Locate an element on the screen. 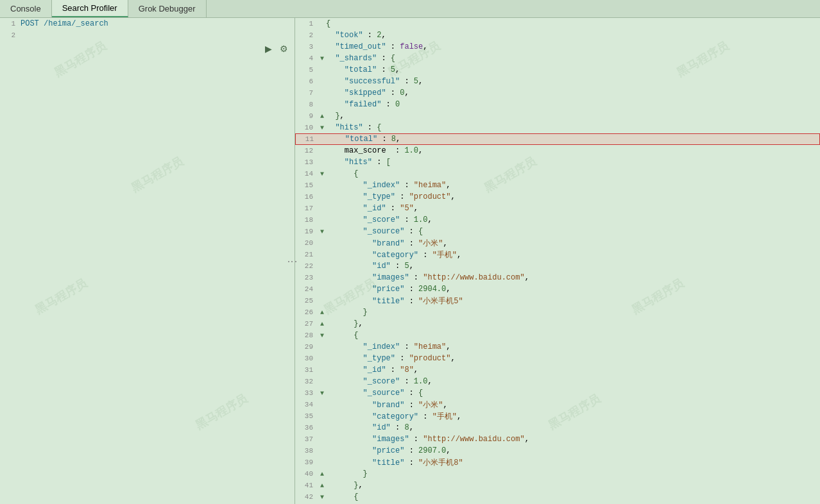 The image size is (820, 504). line-number-32: 32 is located at coordinates (307, 382).